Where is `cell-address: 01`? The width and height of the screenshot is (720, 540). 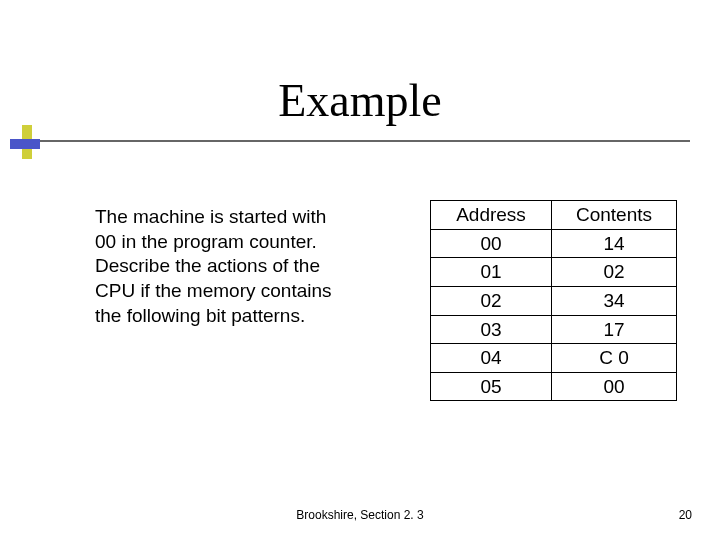 cell-address: 01 is located at coordinates (492, 272).